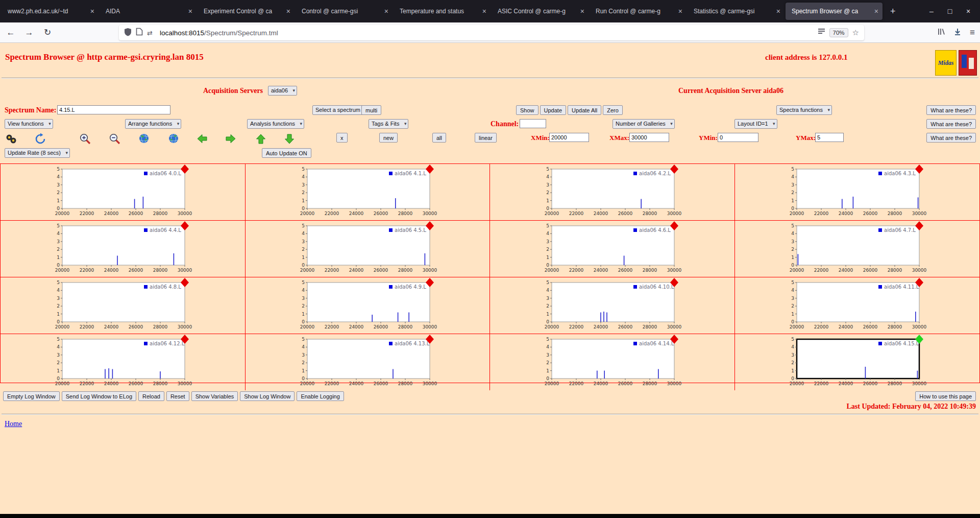 The image size is (980, 518). Describe the element at coordinates (50, 11) in the screenshot. I see `tab-www2-ph-ed-ac-uk-td: www2.ph.ed.ac.uk/~td×` at that location.